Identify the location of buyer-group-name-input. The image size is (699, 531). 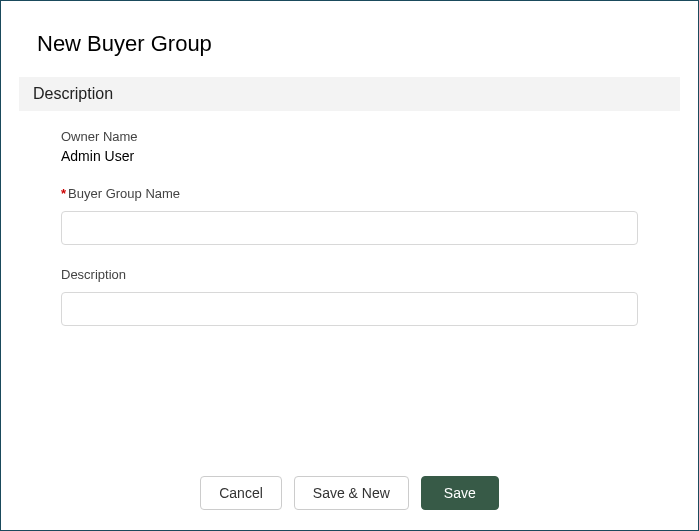
(350, 228).